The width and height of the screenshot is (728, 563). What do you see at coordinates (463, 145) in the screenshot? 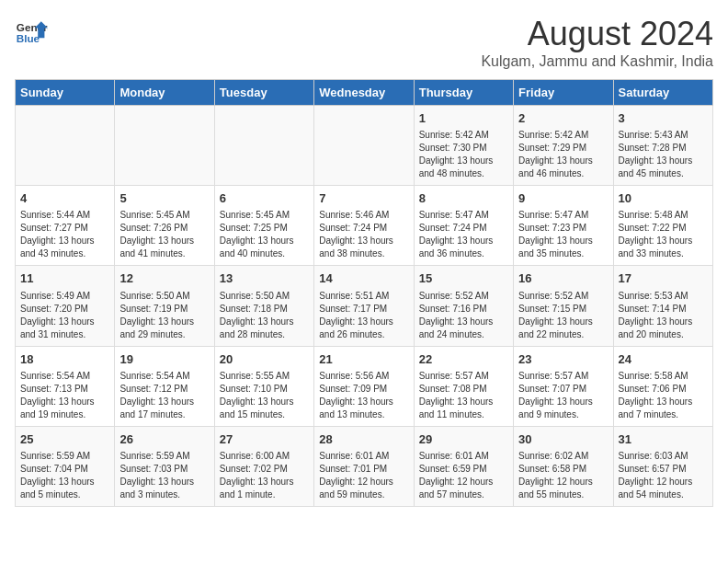
I see `calendar-cell: 1Sunrise: 5:42 AM Sunset: 7:30 PM Daylig…` at bounding box center [463, 145].